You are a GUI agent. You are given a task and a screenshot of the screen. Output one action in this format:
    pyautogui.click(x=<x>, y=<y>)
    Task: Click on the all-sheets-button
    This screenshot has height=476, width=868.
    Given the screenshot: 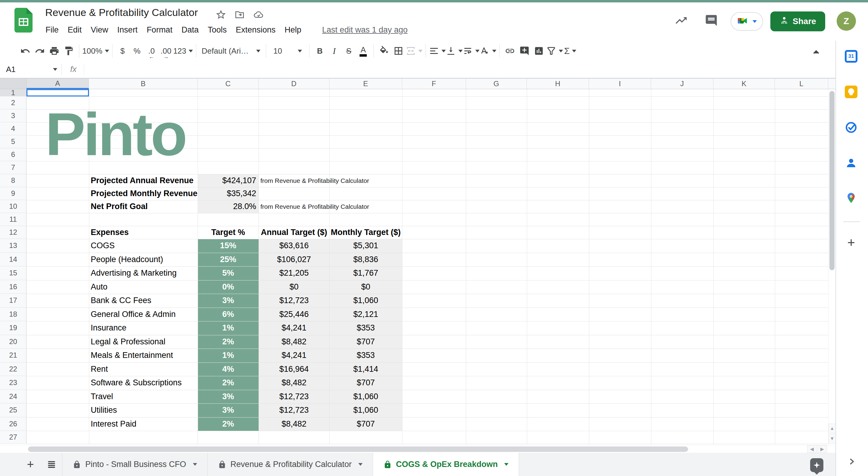 What is the action you would take?
    pyautogui.click(x=52, y=464)
    